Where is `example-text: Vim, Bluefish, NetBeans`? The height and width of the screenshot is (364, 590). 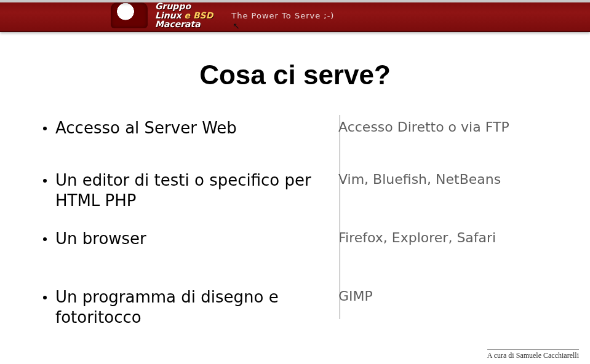
example-text: Vim, Bluefish, NetBeans is located at coordinates (443, 178).